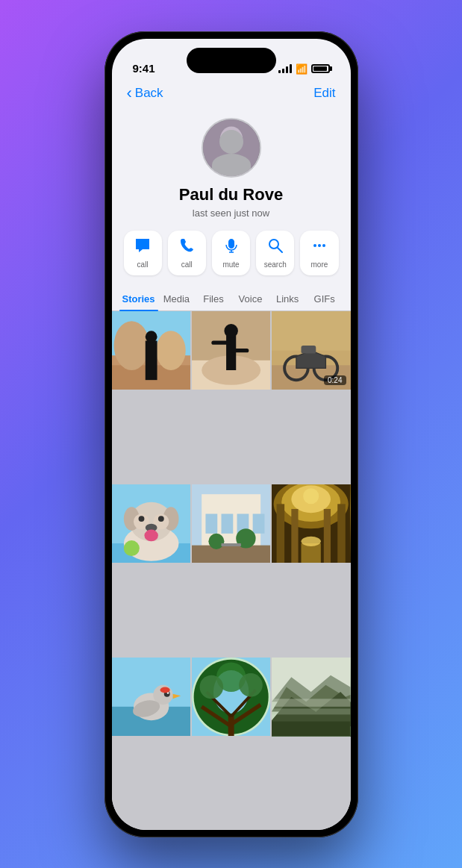  I want to click on back-button: ‹ Back, so click(145, 93).